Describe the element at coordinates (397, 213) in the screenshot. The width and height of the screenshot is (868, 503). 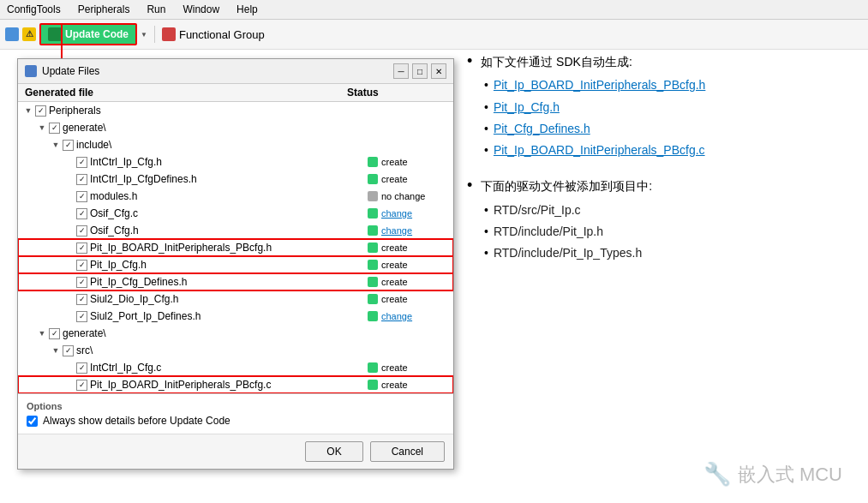
I see `status-text-osif-c: change` at that location.